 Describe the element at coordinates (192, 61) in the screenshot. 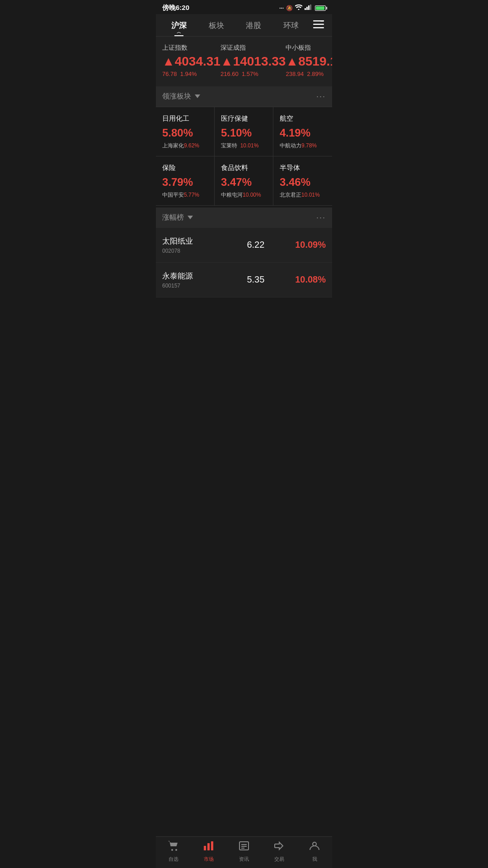

I see `index-shanghai-value: ▲4034.31` at that location.